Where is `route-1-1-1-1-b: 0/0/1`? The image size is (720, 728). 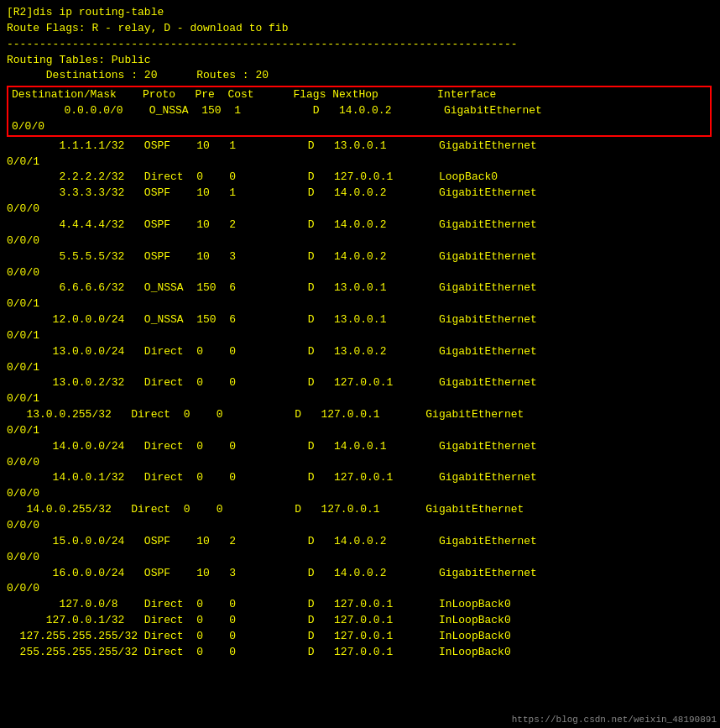
route-1-1-1-1-b: 0/0/1 is located at coordinates (360, 163).